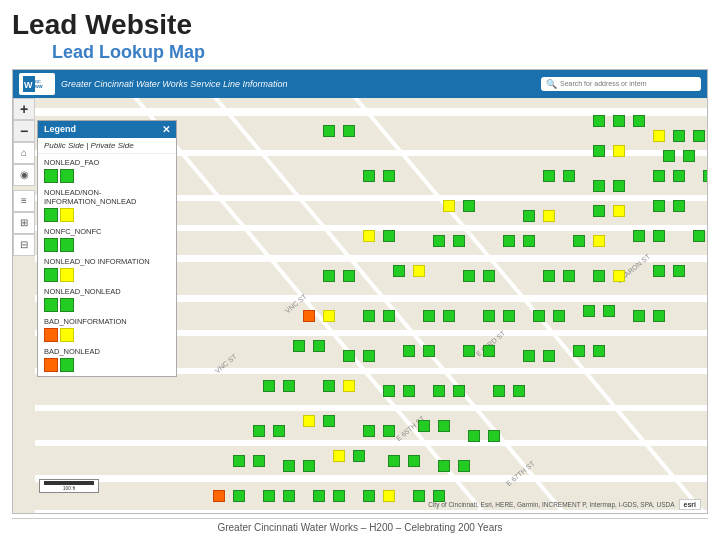 The height and width of the screenshot is (540, 720). I want to click on home-button: ⌂, so click(24, 153).